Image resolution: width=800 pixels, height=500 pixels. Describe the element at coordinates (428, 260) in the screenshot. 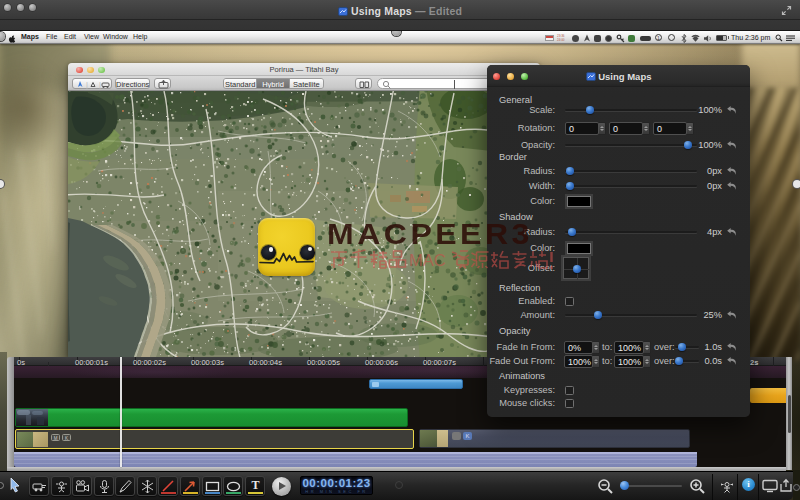

I see `svg-text: MAC` at that location.